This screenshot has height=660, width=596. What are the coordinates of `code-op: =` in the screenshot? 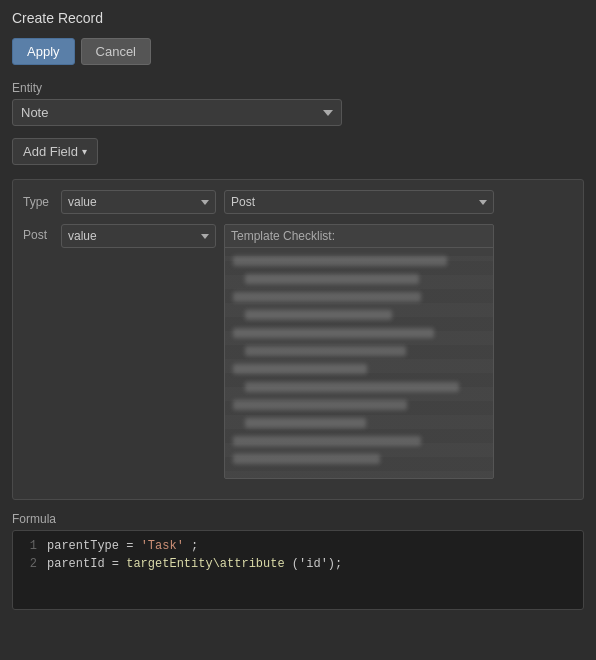 It's located at (133, 546).